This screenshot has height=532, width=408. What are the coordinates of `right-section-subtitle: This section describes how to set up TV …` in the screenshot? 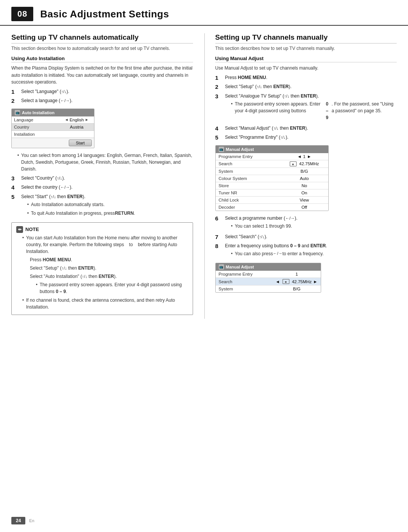 It's located at (306, 48).